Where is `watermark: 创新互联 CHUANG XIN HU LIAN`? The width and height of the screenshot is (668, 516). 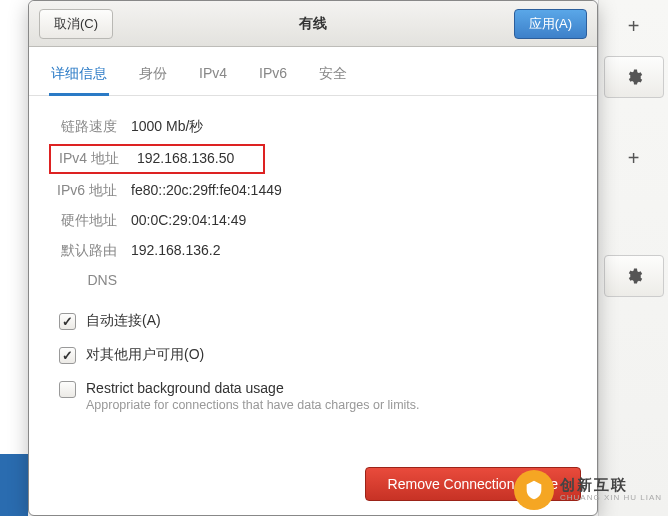
watermark: 创新互联 CHUANG XIN HU LIAN is located at coordinates (588, 490).